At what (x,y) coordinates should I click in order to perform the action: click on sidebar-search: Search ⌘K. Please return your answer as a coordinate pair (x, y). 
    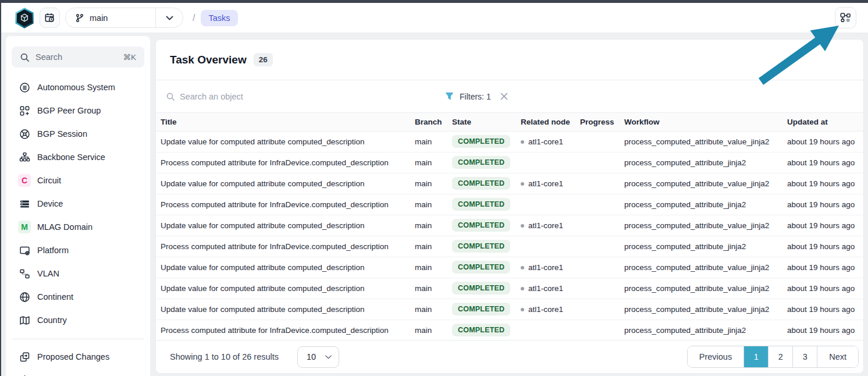
    Looking at the image, I should click on (78, 57).